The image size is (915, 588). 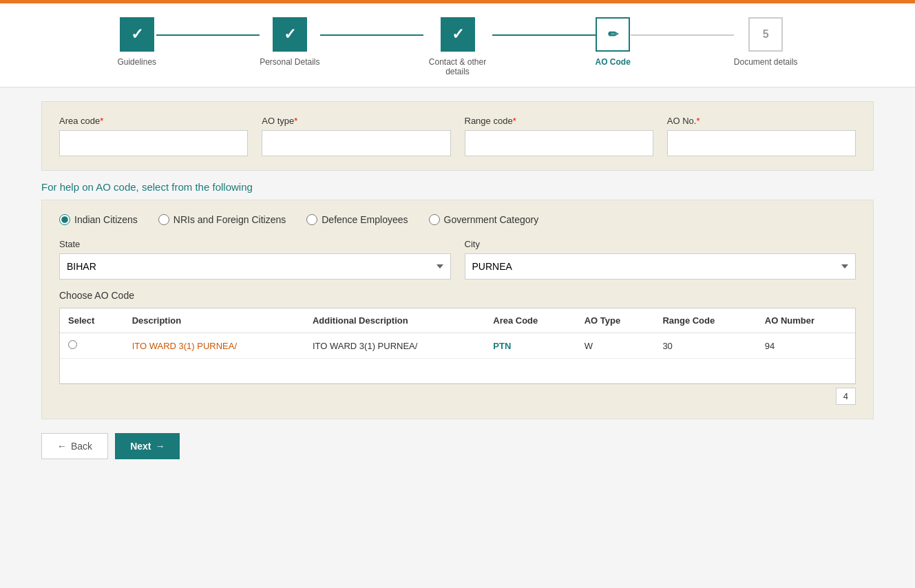 I want to click on step-icon-guidelines, so click(x=137, y=34).